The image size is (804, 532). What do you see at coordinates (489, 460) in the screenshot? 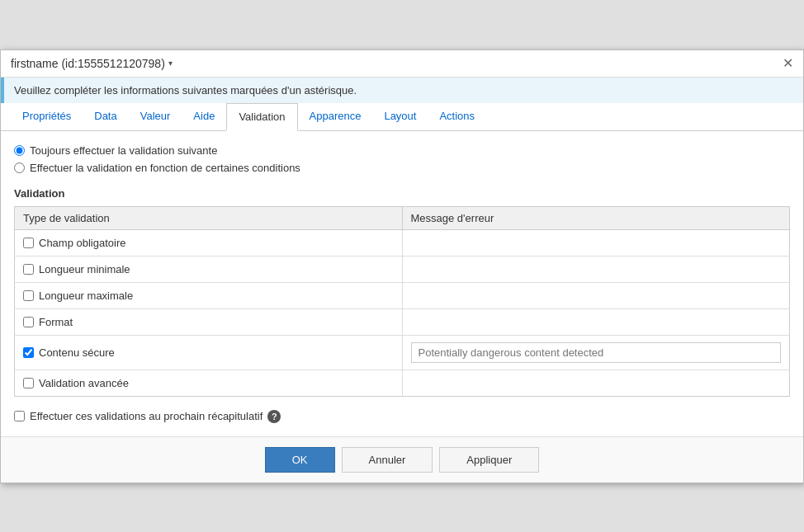
I see `apply-button: Appliquer` at bounding box center [489, 460].